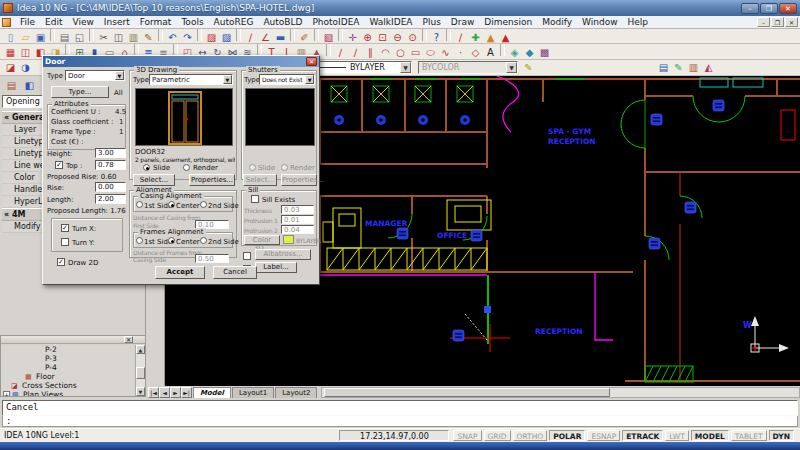 The image size is (800, 450). What do you see at coordinates (68, 350) in the screenshot?
I see `tree-item-p-2: P-2` at bounding box center [68, 350].